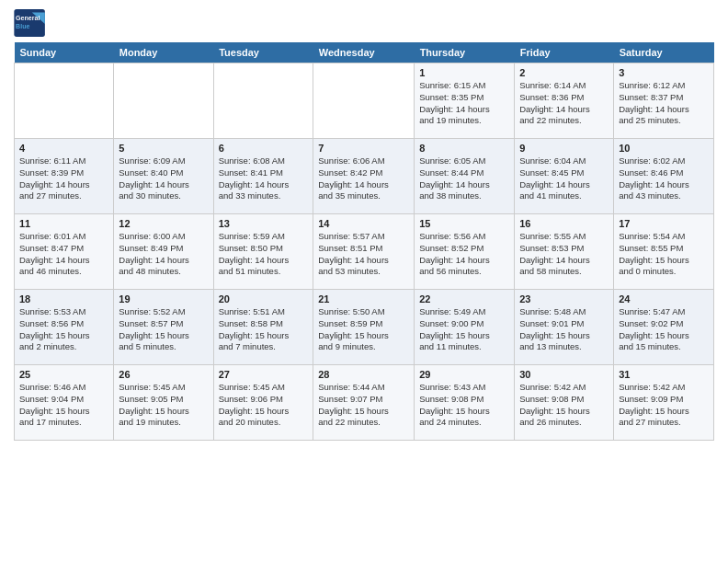  I want to click on day-info: Sunrise: 6:04 AM Sunset: 8:45 PM Dayligh…, so click(564, 178).